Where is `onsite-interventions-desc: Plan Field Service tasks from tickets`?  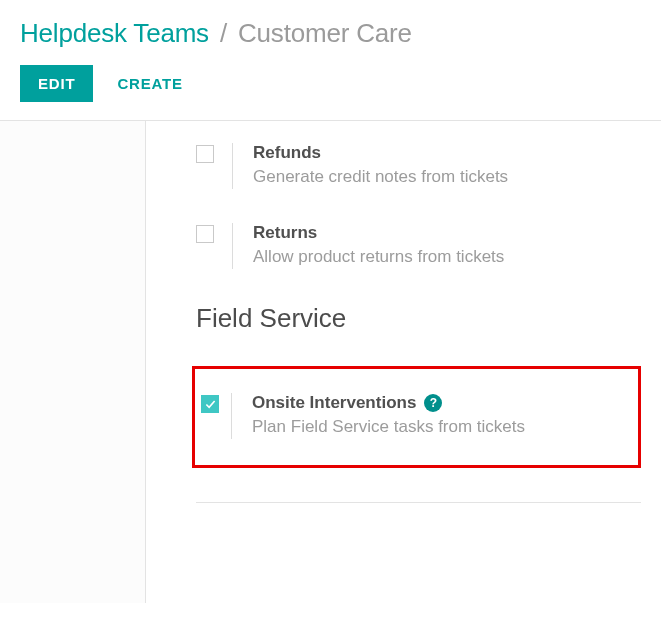 onsite-interventions-desc: Plan Field Service tasks from tickets is located at coordinates (388, 427).